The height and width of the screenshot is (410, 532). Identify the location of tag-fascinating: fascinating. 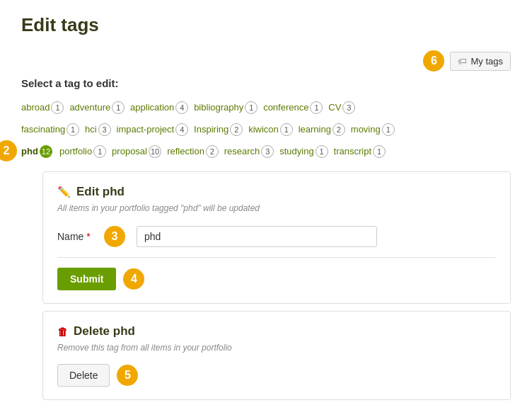
(43, 129).